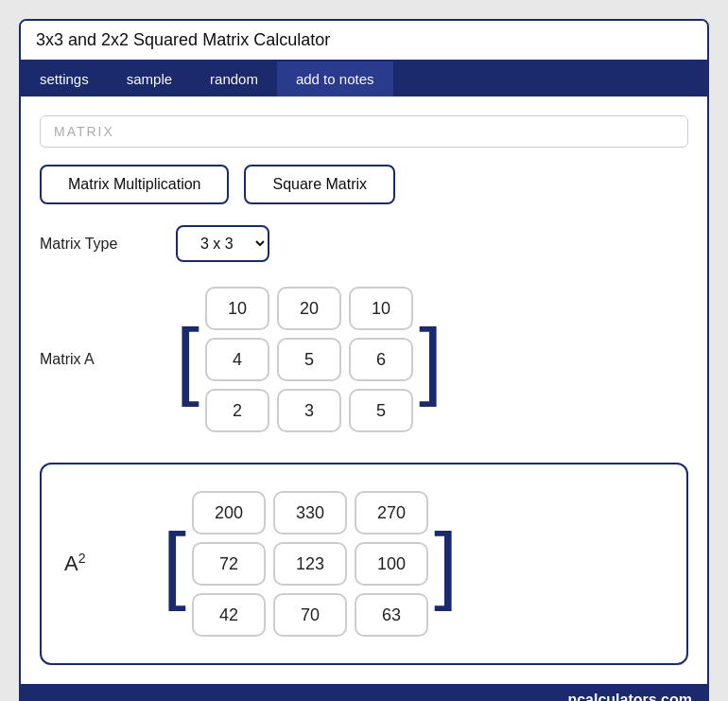 This screenshot has width=728, height=701. I want to click on result-bracket: [ 200 330 270 72 123 100 42 70 63 ], so click(310, 564).